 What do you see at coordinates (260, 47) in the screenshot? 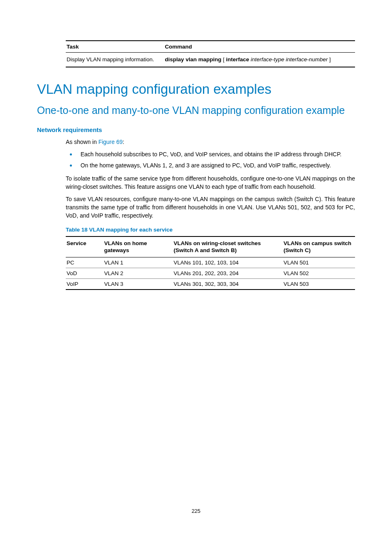
I see `task-table-header-command: Command` at bounding box center [260, 47].